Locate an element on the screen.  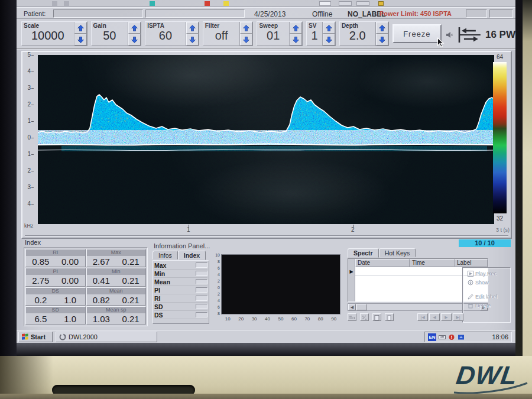
bidirectional-flow-icon is located at coordinates (469, 35).